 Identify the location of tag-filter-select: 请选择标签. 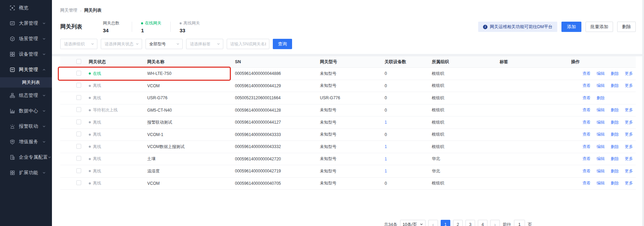
(205, 44).